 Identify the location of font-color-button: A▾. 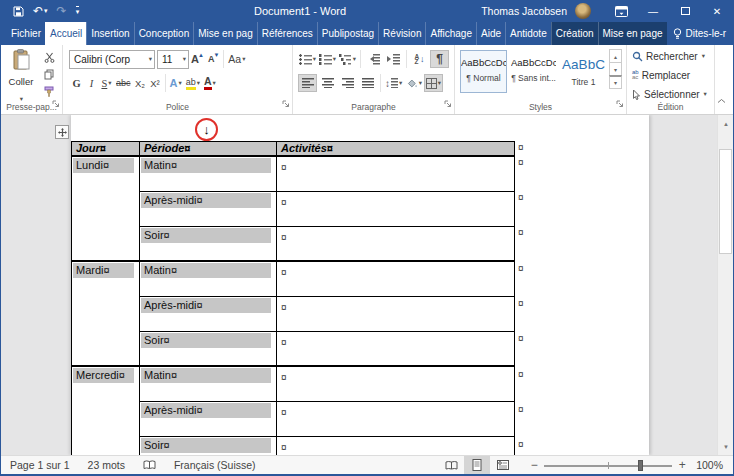
(210, 83).